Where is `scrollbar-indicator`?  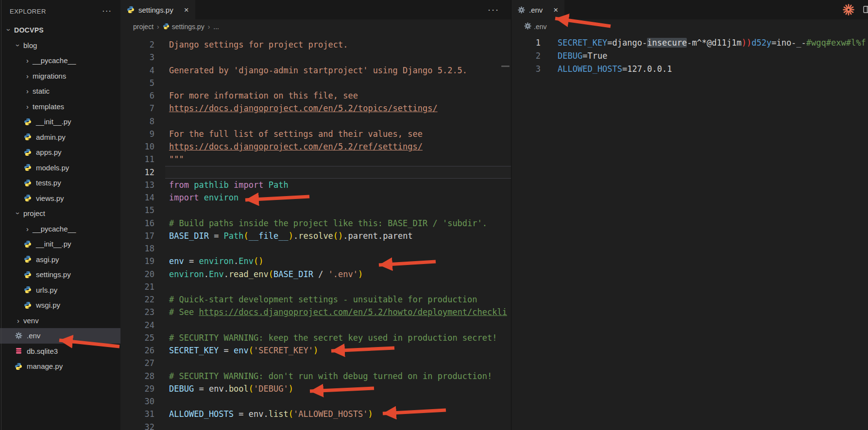 scrollbar-indicator is located at coordinates (505, 66).